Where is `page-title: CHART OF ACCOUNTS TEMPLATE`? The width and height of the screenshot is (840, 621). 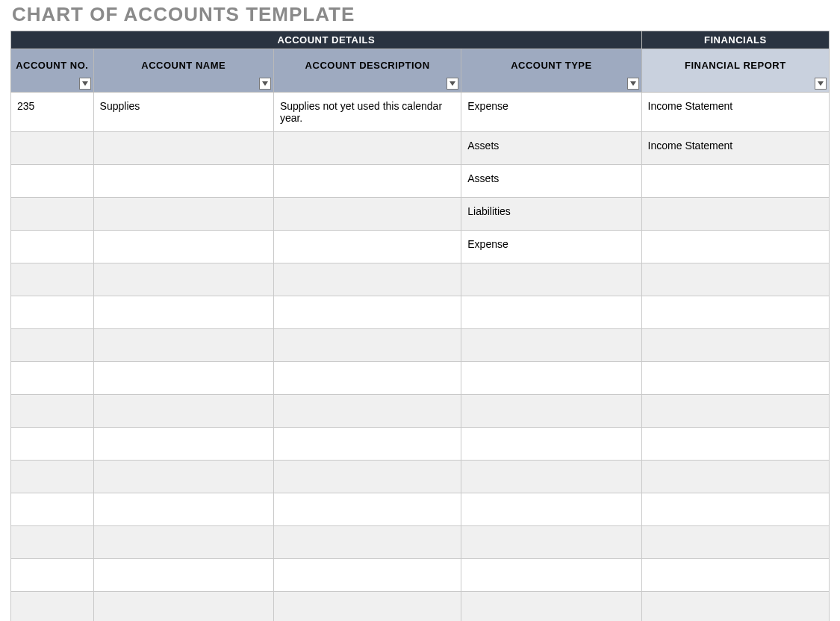 page-title: CHART OF ACCOUNTS TEMPLATE is located at coordinates (421, 15).